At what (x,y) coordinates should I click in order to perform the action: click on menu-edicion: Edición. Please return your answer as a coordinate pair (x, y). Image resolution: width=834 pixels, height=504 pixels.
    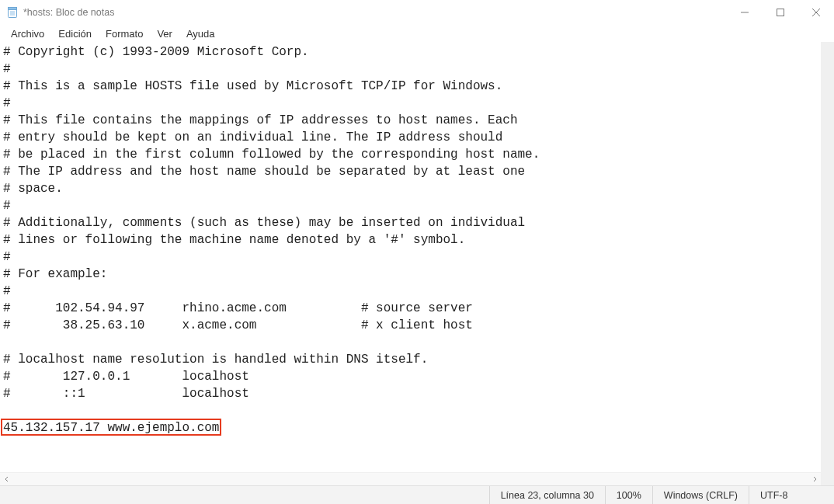
    Looking at the image, I should click on (75, 34).